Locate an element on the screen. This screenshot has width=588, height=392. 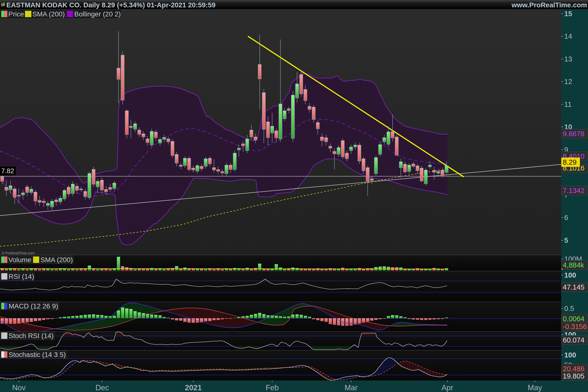
svg-text: 7.1342 is located at coordinates (574, 190).